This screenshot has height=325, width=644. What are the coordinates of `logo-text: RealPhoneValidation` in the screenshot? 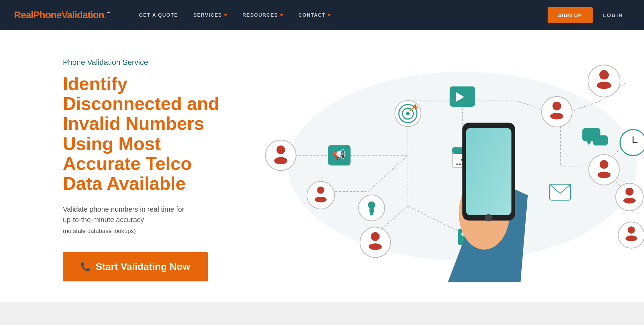 It's located at (59, 15).